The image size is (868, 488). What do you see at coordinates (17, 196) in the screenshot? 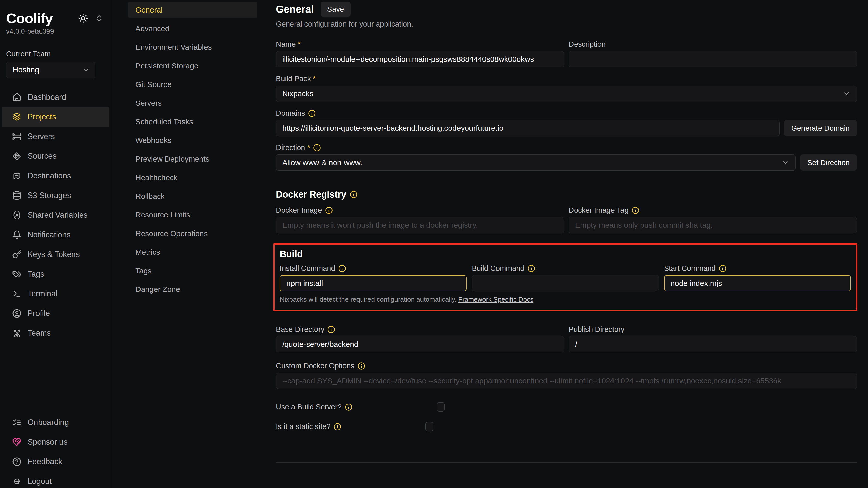
I see `database-icon` at bounding box center [17, 196].